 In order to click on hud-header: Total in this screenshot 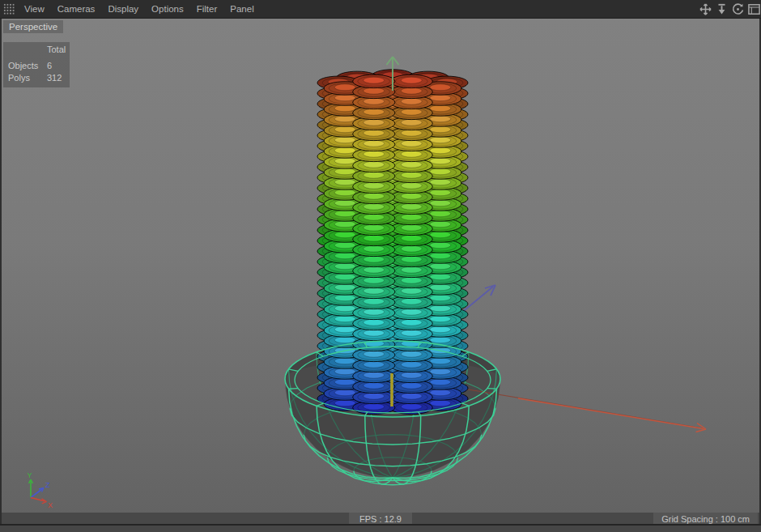, I will do `click(36, 50)`.